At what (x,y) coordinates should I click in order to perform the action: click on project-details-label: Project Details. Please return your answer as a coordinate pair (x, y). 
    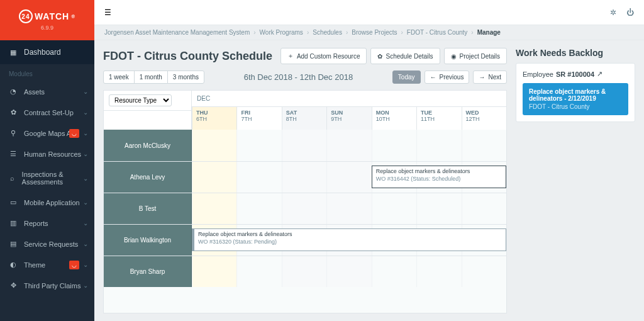
    Looking at the image, I should click on (480, 57).